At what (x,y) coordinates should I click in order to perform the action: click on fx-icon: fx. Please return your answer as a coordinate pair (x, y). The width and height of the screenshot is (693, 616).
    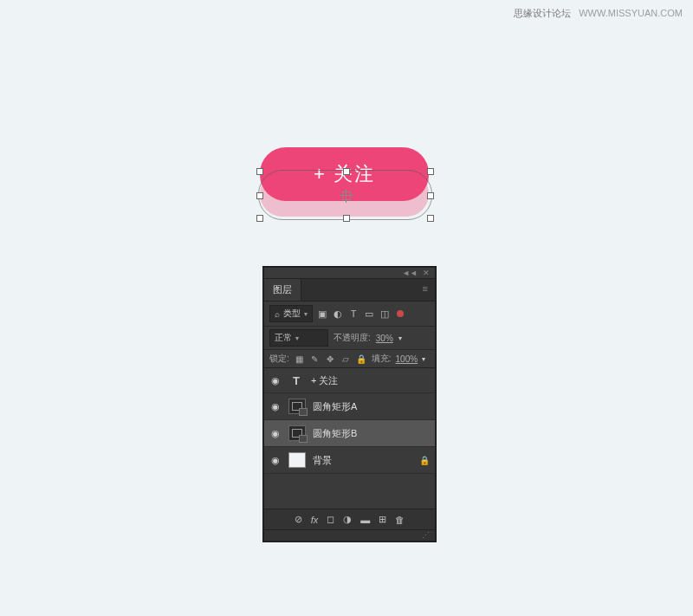
    Looking at the image, I should click on (315, 520).